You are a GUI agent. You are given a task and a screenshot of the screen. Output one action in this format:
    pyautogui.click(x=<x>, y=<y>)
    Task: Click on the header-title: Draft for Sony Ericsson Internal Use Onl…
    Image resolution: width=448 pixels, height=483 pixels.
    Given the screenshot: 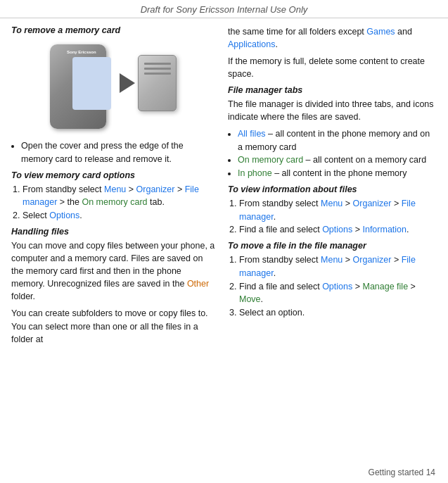 What is the action you would take?
    pyautogui.click(x=224, y=9)
    